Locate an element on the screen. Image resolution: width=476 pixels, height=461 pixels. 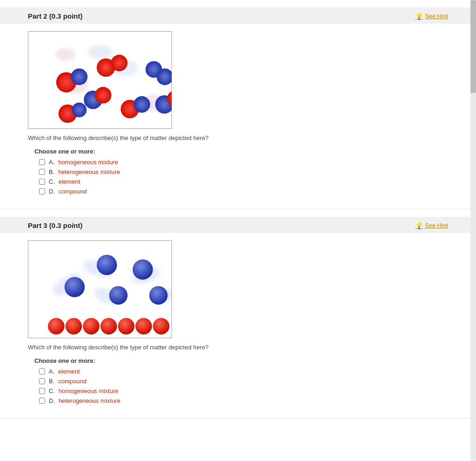
part3-title: Part 3 (0.3 point) is located at coordinates (55, 225).